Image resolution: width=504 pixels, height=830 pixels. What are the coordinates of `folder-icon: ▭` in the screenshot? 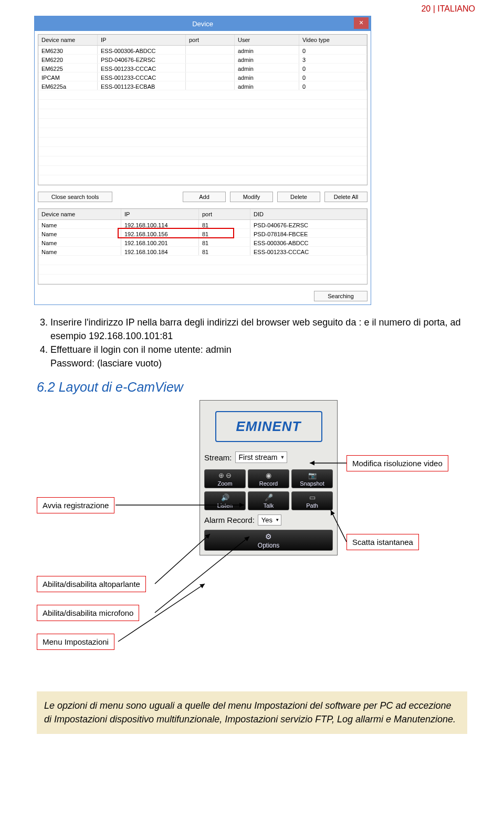 It's located at (312, 498).